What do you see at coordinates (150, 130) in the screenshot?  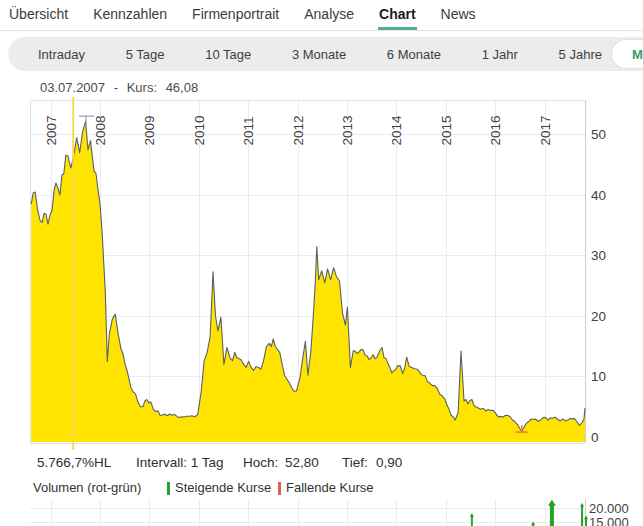 I see `year-tick-label: 2009` at bounding box center [150, 130].